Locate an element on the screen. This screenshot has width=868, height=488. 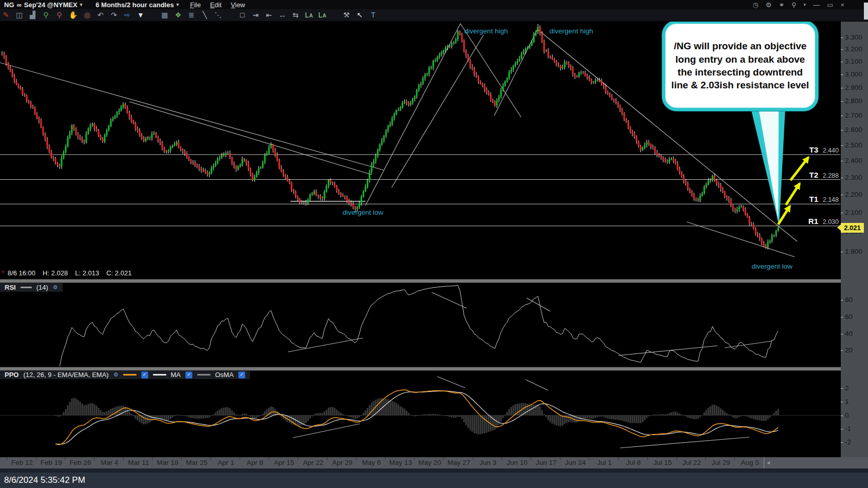
maximize-icon: ▭ is located at coordinates (830, 5).